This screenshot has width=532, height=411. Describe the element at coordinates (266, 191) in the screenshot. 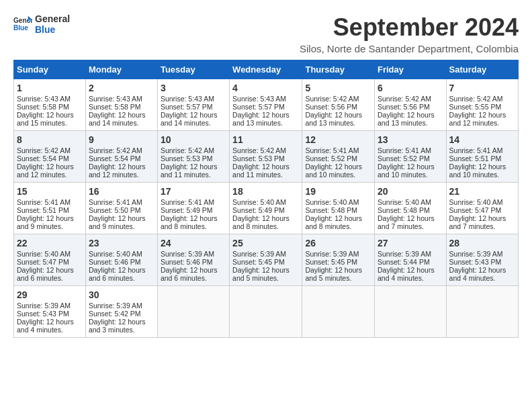

I see `day-number: 18` at that location.